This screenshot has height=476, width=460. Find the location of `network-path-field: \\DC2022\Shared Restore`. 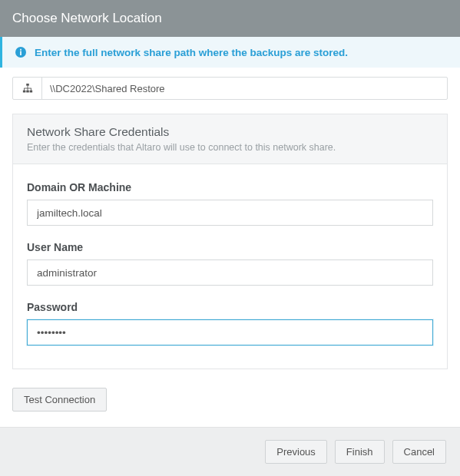

network-path-field: \\DC2022\Shared Restore is located at coordinates (230, 88).